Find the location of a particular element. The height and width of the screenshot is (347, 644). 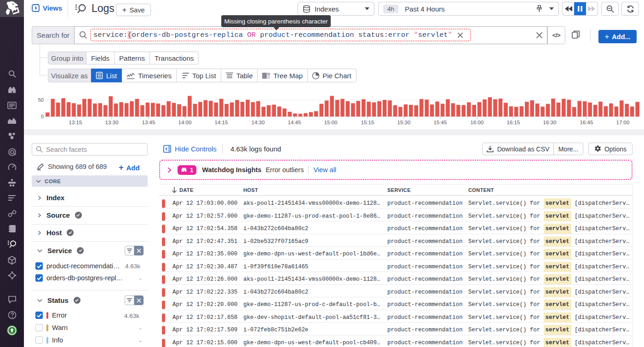

svg-text: 16:15 is located at coordinates (513, 122).